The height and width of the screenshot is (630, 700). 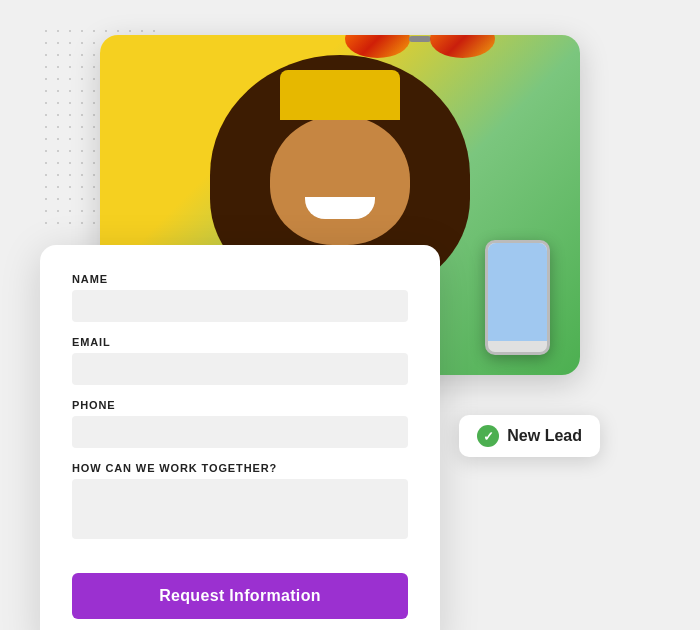 I want to click on badge-check-icon: ✓, so click(x=488, y=436).